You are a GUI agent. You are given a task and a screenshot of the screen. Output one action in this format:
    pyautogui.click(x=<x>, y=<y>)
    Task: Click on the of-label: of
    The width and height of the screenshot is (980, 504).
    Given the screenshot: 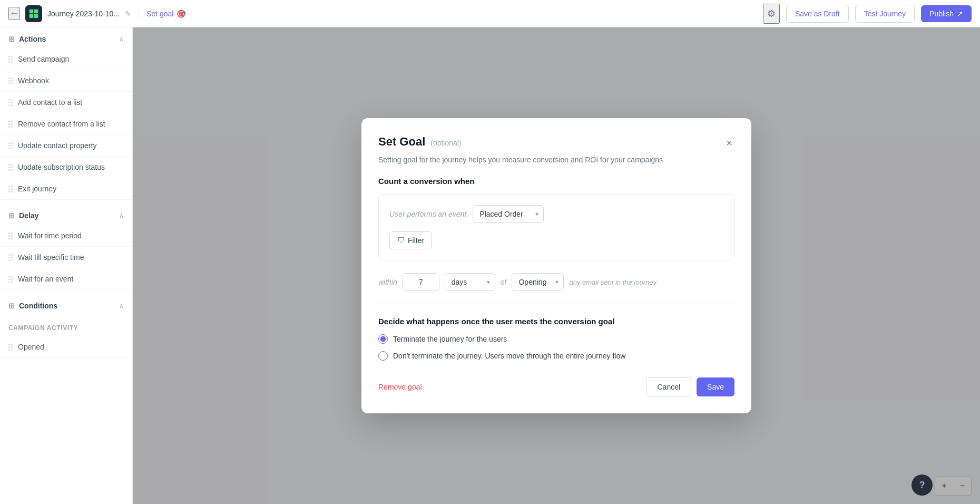 What is the action you would take?
    pyautogui.click(x=504, y=282)
    